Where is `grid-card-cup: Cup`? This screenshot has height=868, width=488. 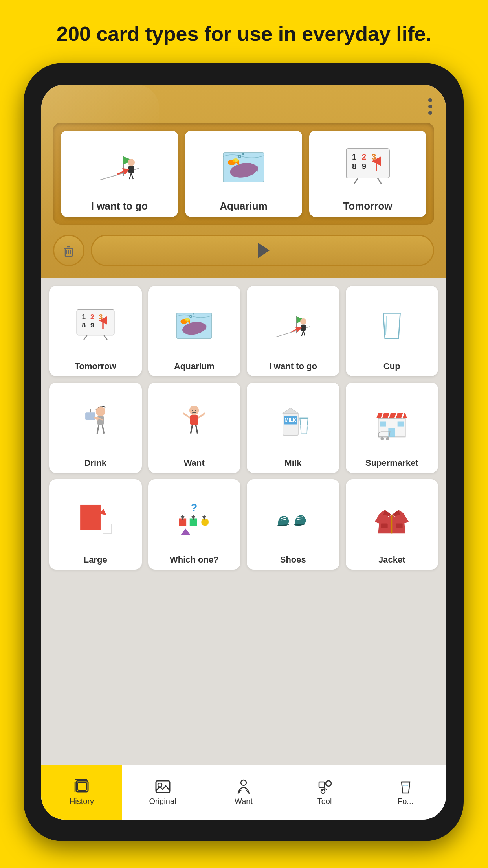 grid-card-cup: Cup is located at coordinates (392, 331).